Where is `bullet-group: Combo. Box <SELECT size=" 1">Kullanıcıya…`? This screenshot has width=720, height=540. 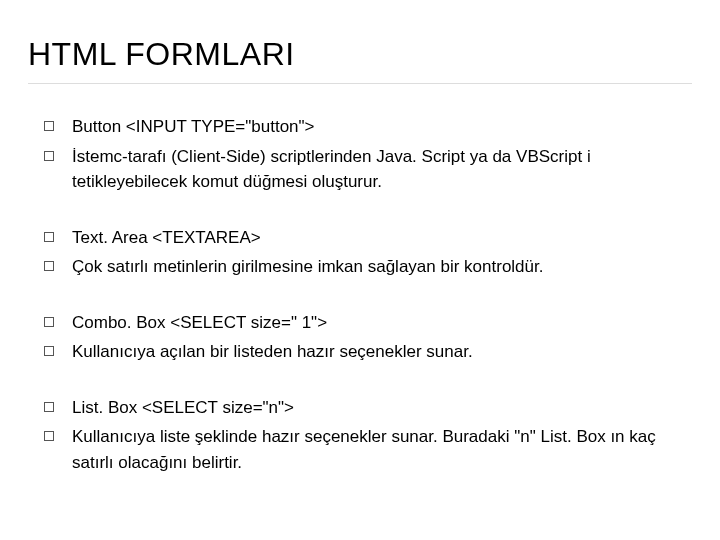
bullet-group: Combo. Box <SELECT size=" 1">Kullanıcıya… is located at coordinates (360, 338).